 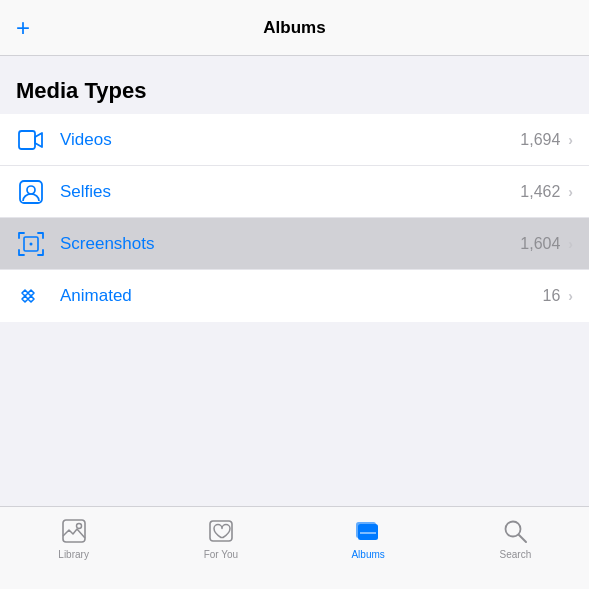 What do you see at coordinates (290, 244) in the screenshot?
I see `screenshots-label: Screenshots` at bounding box center [290, 244].